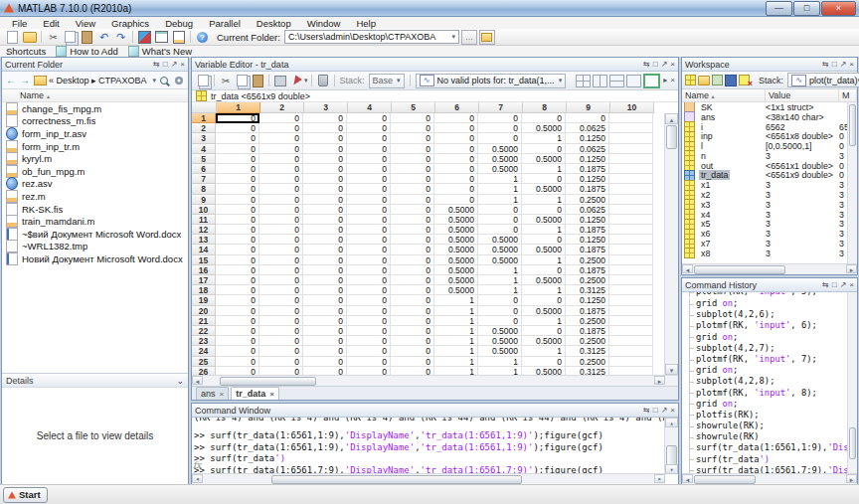 This screenshot has width=859, height=504. I want to click on gear-icon, so click(179, 81).